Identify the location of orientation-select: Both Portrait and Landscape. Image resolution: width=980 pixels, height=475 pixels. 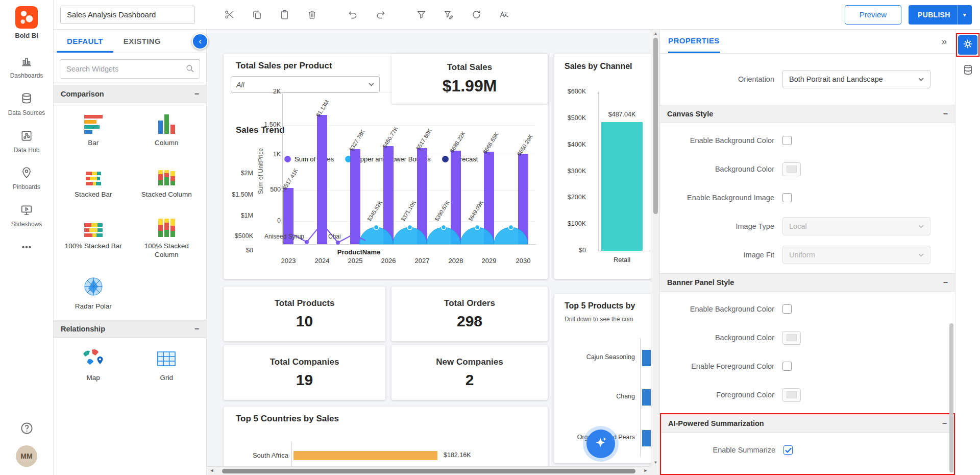
(856, 79).